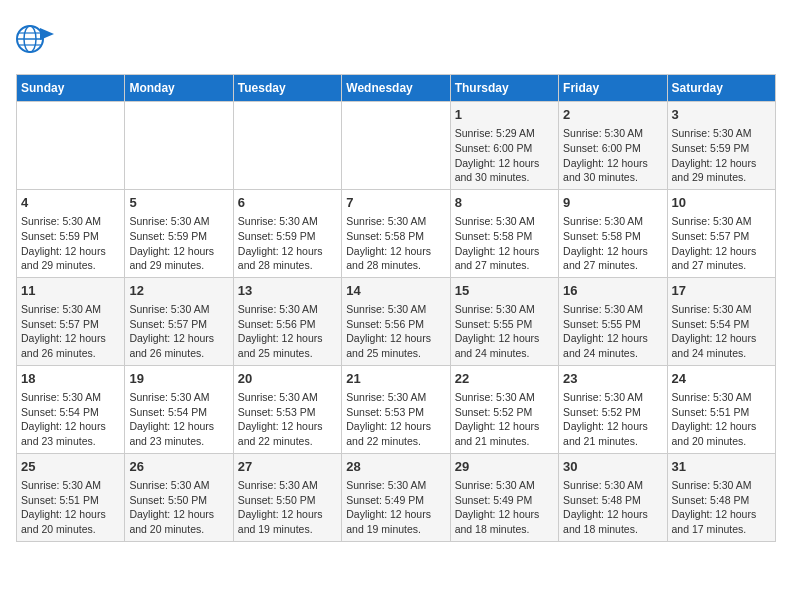  Describe the element at coordinates (504, 203) in the screenshot. I see `day-number: 8` at that location.